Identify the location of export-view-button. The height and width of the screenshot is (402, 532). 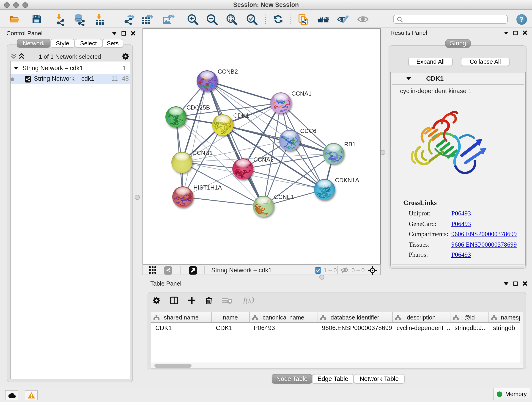
(193, 270).